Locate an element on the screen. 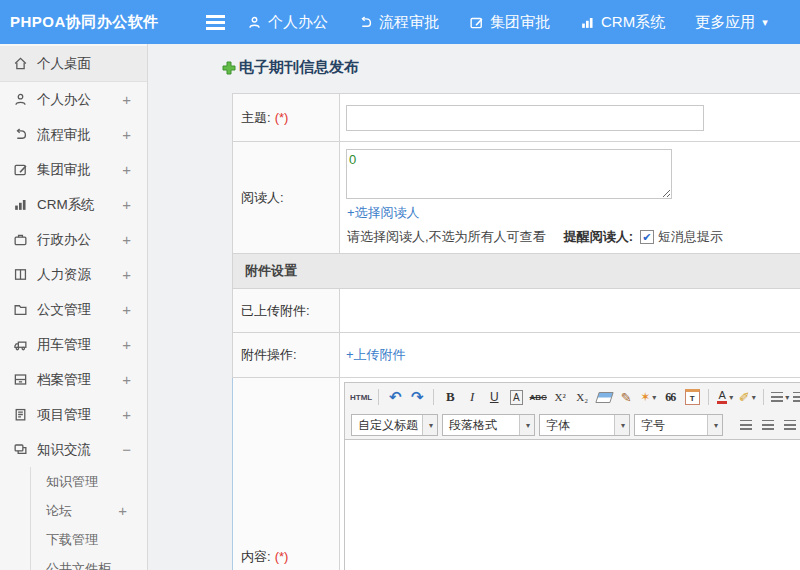 The height and width of the screenshot is (570, 800). highlight-color-button: ✐▾ is located at coordinates (747, 397).